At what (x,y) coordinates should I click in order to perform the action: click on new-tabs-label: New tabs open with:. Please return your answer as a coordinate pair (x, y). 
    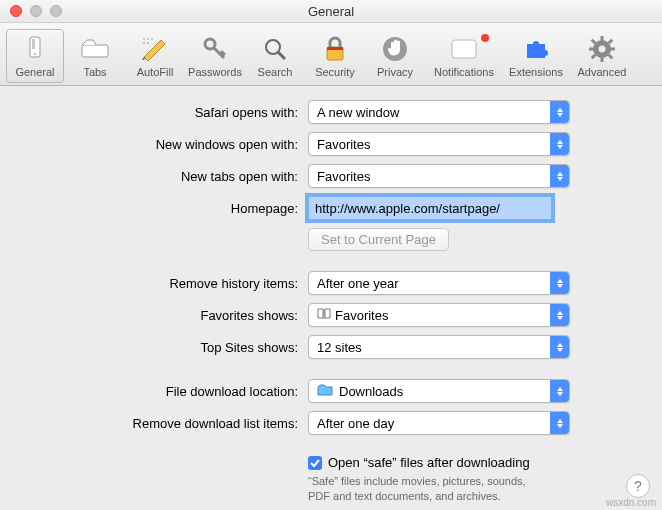
    Looking at the image, I should click on (163, 176).